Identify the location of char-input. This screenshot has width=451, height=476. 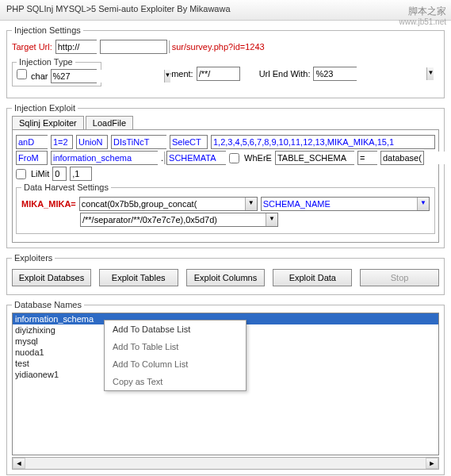
(108, 76).